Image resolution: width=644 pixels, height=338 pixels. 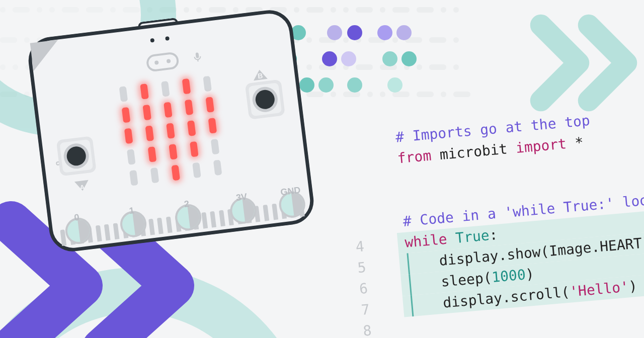 I want to click on button-a-flag: A, so click(x=82, y=186).